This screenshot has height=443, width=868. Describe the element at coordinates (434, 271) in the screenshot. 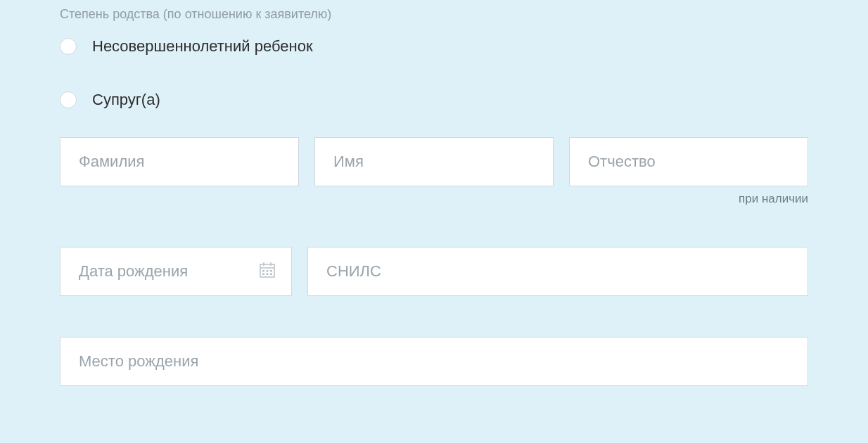

I see `birth-snils-row` at that location.